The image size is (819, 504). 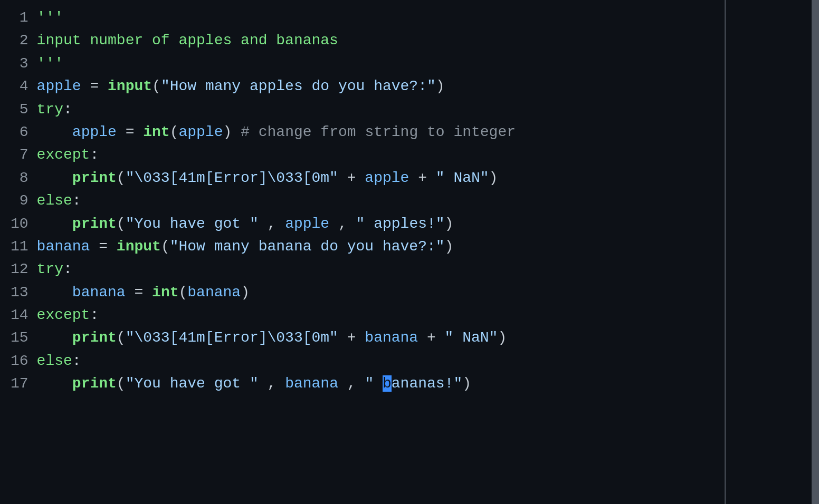 I want to click on code-line-13: banana = int(banana), so click(x=428, y=292).